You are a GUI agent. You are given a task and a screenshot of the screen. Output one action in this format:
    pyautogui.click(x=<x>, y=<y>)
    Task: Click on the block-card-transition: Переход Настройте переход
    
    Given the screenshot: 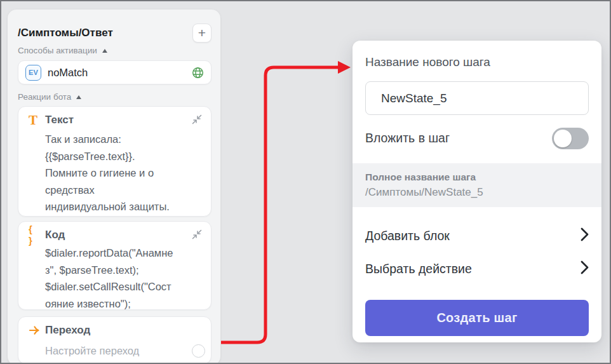 What is the action you would take?
    pyautogui.click(x=114, y=340)
    